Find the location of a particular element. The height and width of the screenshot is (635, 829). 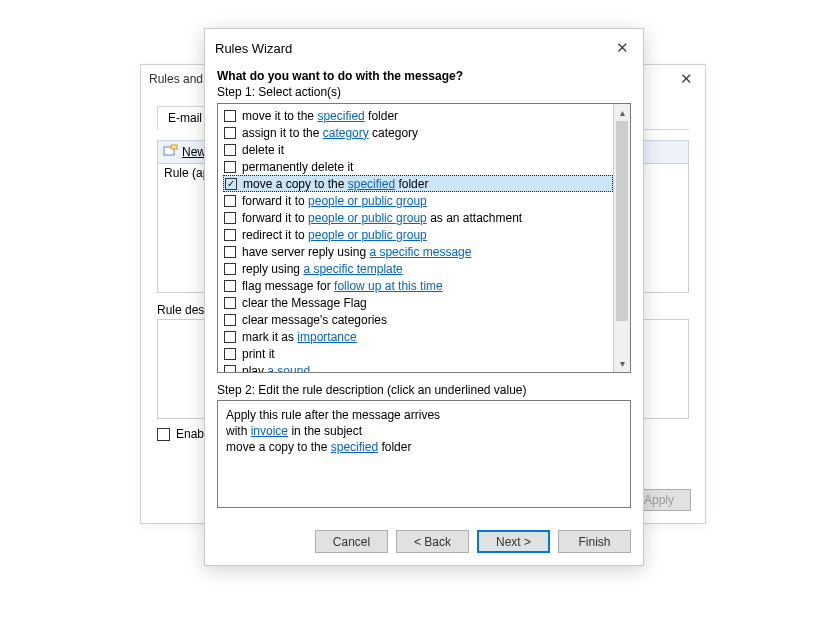

action-label: flag message for follow up at this time is located at coordinates (342, 286).